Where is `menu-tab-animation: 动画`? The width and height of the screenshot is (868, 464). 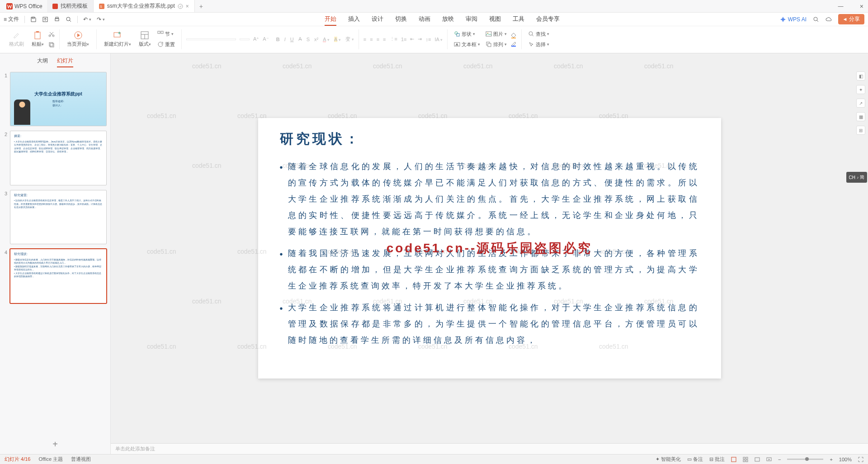 menu-tab-animation: 动画 is located at coordinates (425, 19).